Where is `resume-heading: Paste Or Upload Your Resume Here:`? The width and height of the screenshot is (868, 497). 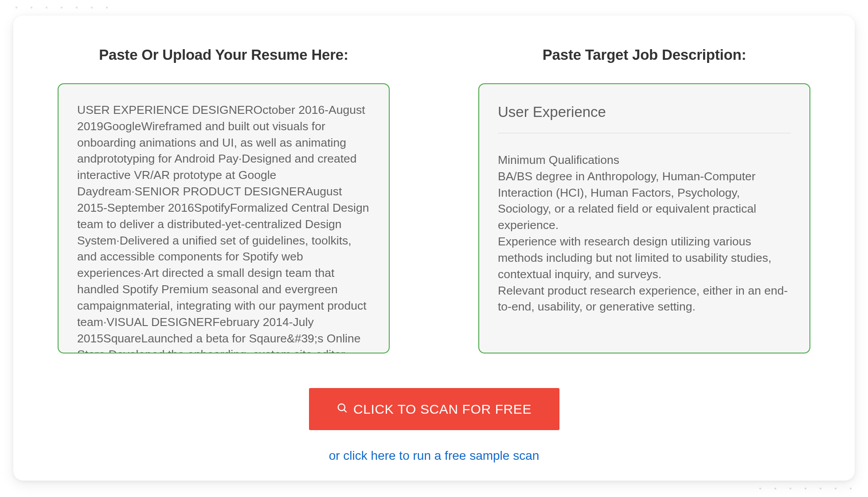
resume-heading: Paste Or Upload Your Resume Here: is located at coordinates (223, 55).